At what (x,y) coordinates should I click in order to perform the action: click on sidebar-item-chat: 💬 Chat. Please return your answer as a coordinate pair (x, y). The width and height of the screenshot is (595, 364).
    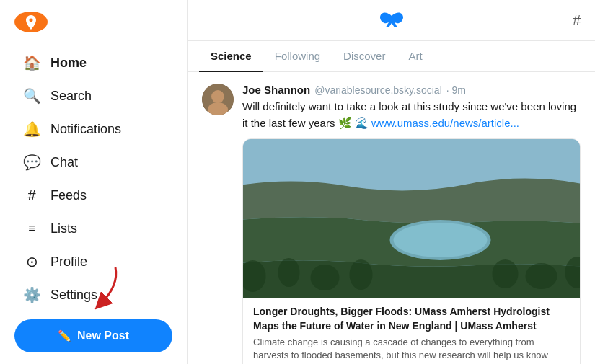
    Looking at the image, I should click on (94, 162).